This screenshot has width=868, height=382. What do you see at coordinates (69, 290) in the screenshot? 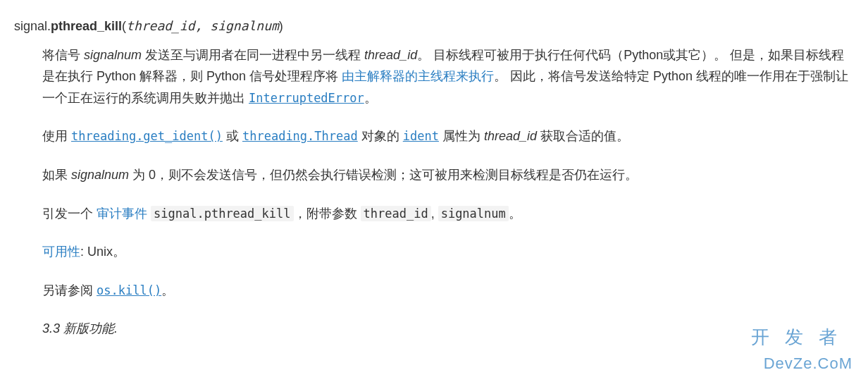
I see `text: 另请参阅` at bounding box center [69, 290].